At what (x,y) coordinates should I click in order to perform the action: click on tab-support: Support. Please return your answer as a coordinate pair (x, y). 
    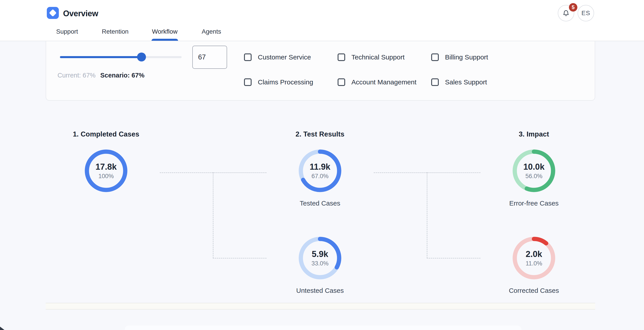
    Looking at the image, I should click on (67, 31).